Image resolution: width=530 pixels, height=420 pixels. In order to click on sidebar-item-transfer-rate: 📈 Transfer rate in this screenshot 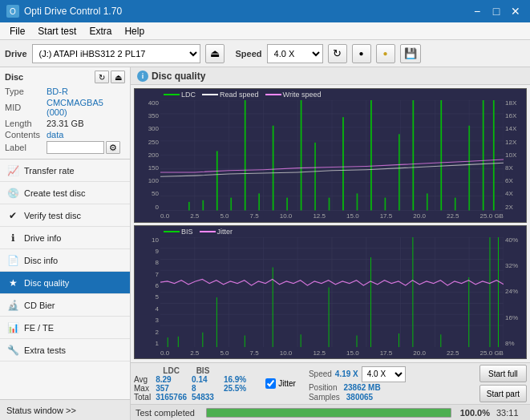, I will do `click(65, 171)`.